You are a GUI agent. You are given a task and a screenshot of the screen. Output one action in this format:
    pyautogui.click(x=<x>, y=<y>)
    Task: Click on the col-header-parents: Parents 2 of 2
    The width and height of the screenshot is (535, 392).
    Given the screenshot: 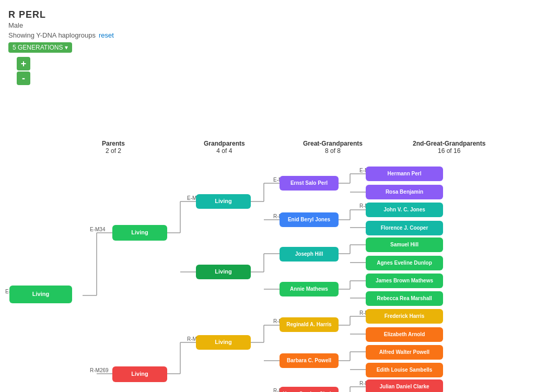 What is the action you would take?
    pyautogui.click(x=113, y=147)
    